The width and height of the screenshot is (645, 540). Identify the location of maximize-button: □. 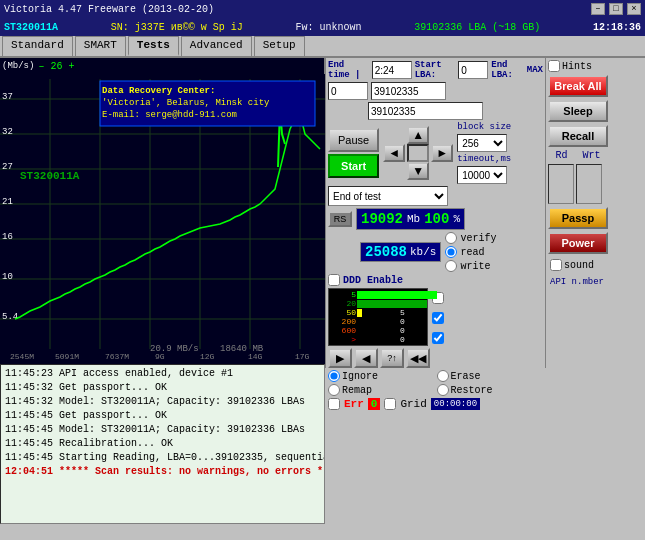
(616, 9).